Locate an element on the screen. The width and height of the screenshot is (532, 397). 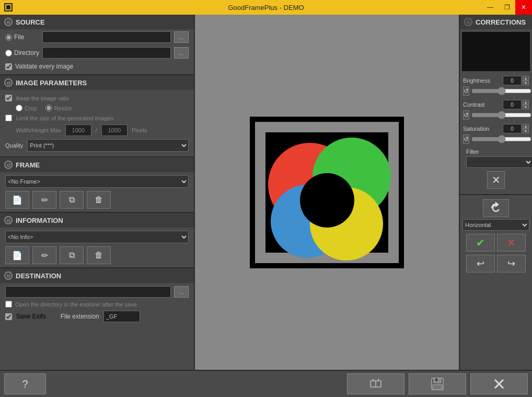
wh-max-row: Width/Height Max / Pixels is located at coordinates (97, 130).